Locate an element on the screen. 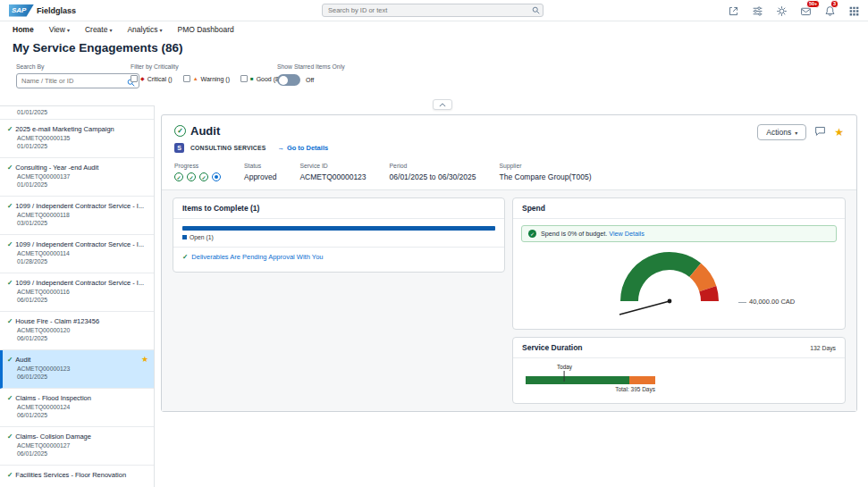 This screenshot has height=487, width=868. chevron-up-icon is located at coordinates (442, 105).